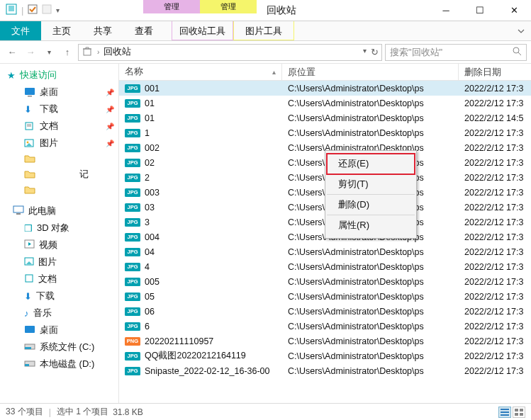 This screenshot has width=531, height=420. Describe the element at coordinates (60, 159) in the screenshot. I see `sidebar-item-folder1` at that location.